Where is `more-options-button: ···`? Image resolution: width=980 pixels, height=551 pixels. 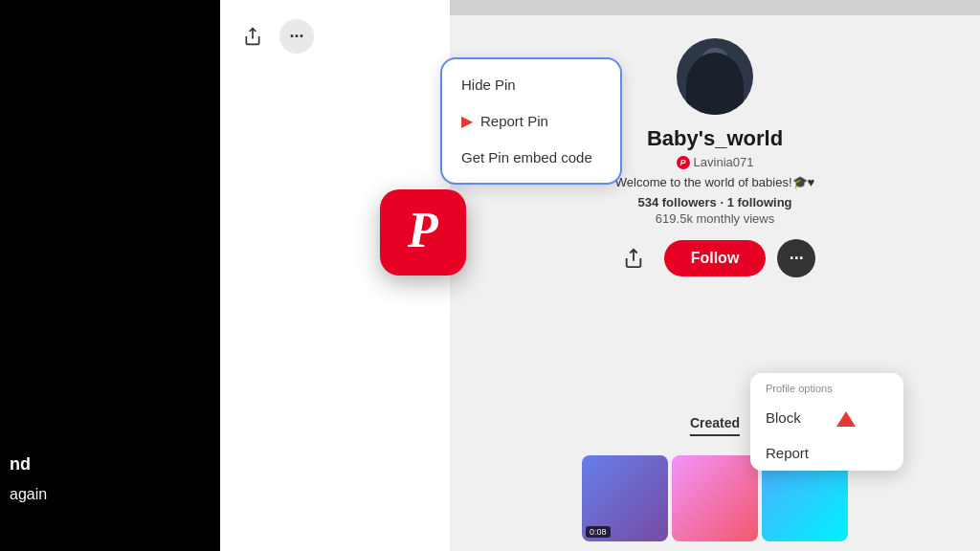
more-options-button: ··· is located at coordinates (297, 36).